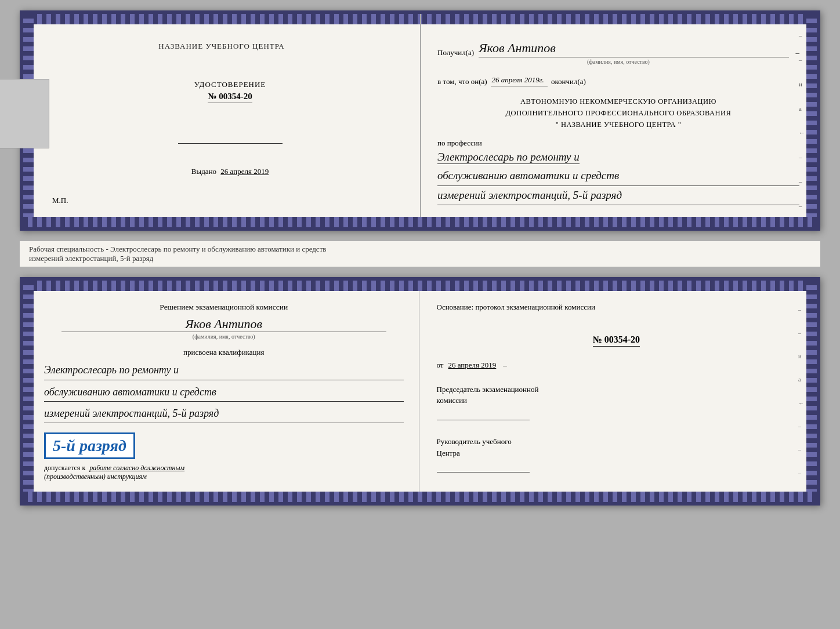 This screenshot has width=840, height=629. What do you see at coordinates (617, 442) in the screenshot?
I see `руководитель-title: Руководитель учебного` at bounding box center [617, 442].